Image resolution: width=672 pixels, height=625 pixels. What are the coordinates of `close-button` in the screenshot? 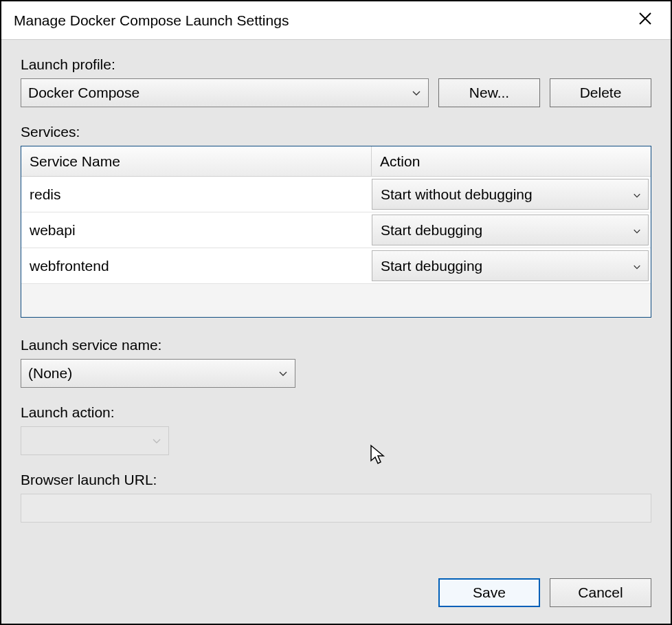 It's located at (645, 21).